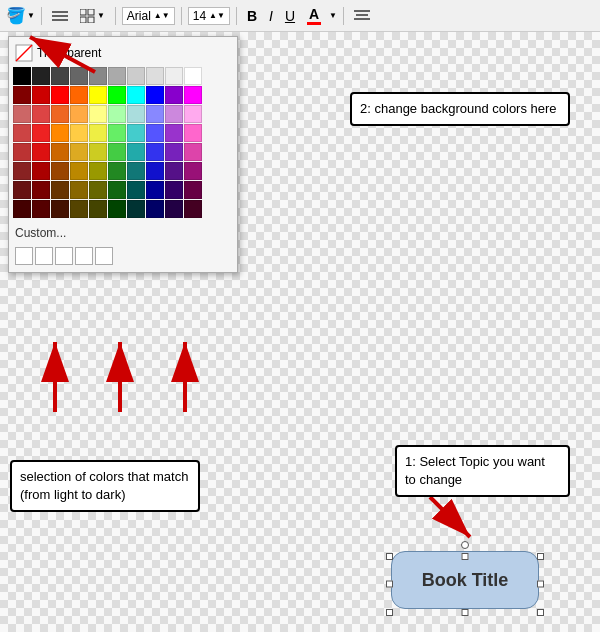 The height and width of the screenshot is (632, 600). Describe the element at coordinates (362, 16) in the screenshot. I see `align-button` at that location.